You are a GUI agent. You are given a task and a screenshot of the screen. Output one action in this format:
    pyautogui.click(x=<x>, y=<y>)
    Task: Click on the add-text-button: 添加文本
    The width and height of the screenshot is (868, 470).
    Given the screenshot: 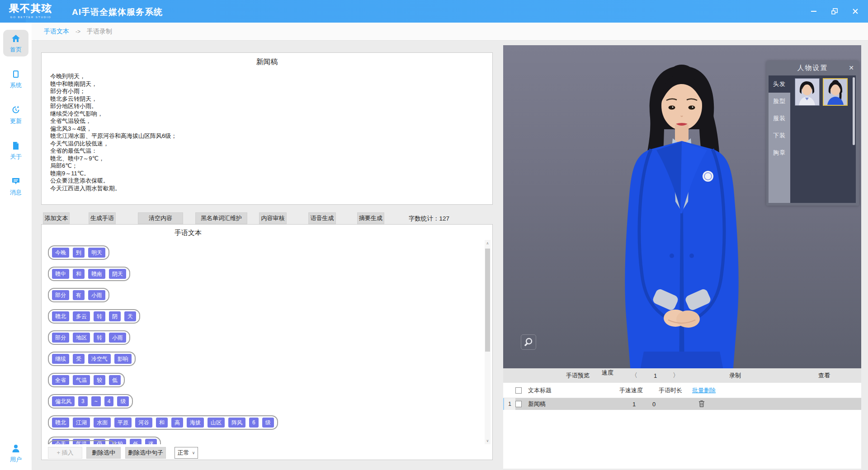 What is the action you would take?
    pyautogui.click(x=56, y=218)
    